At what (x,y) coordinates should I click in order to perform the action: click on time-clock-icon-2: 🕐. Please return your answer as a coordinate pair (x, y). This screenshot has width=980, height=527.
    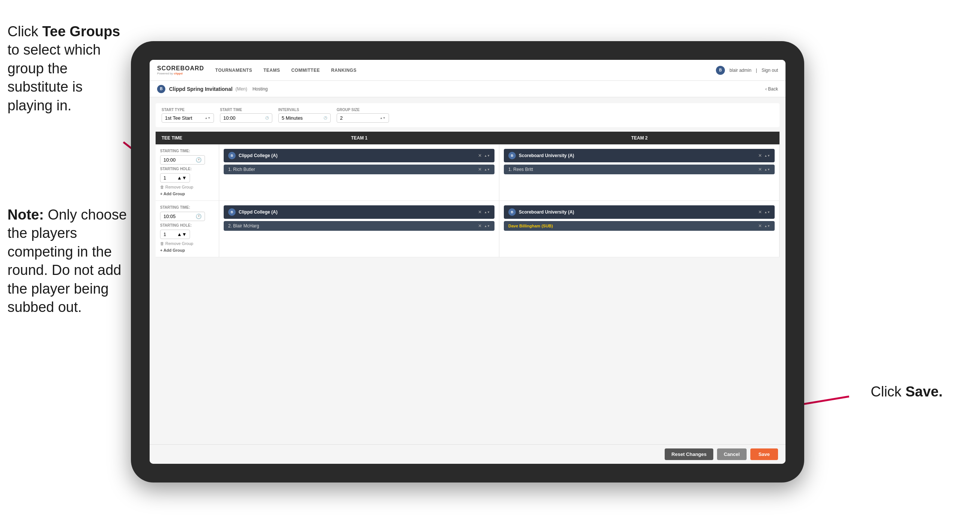
    Looking at the image, I should click on (199, 216).